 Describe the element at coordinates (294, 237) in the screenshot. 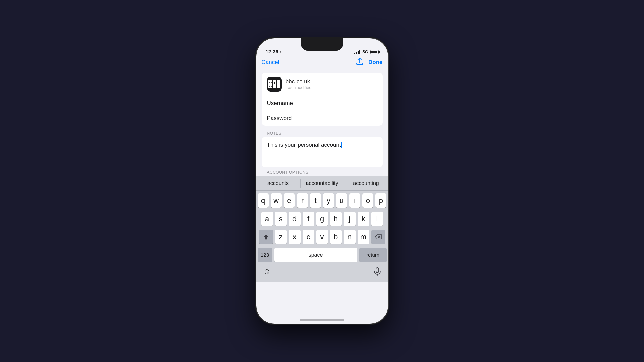

I see `key-x: x` at that location.